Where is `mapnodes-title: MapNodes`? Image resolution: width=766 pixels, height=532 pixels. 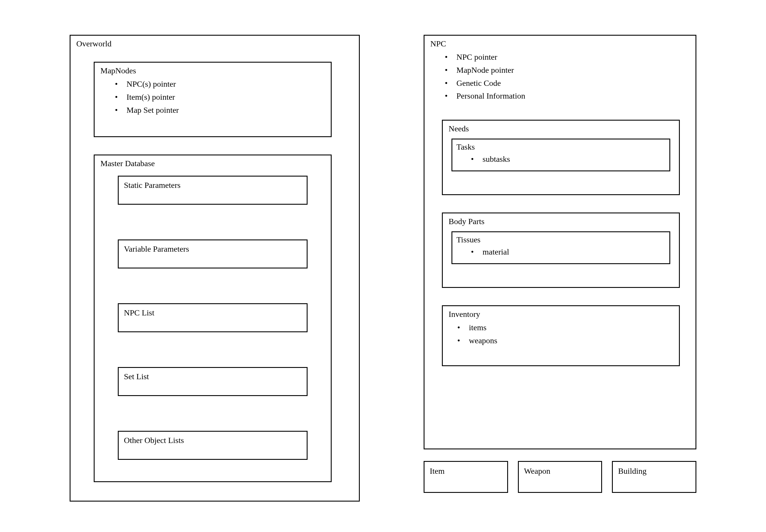 mapnodes-title: MapNodes is located at coordinates (213, 70).